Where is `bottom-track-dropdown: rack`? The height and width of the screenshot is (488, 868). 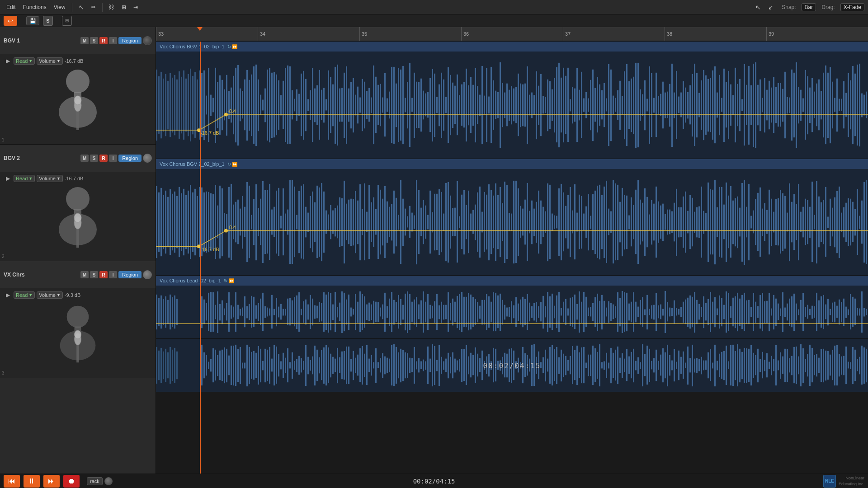
bottom-track-dropdown: rack is located at coordinates (95, 481).